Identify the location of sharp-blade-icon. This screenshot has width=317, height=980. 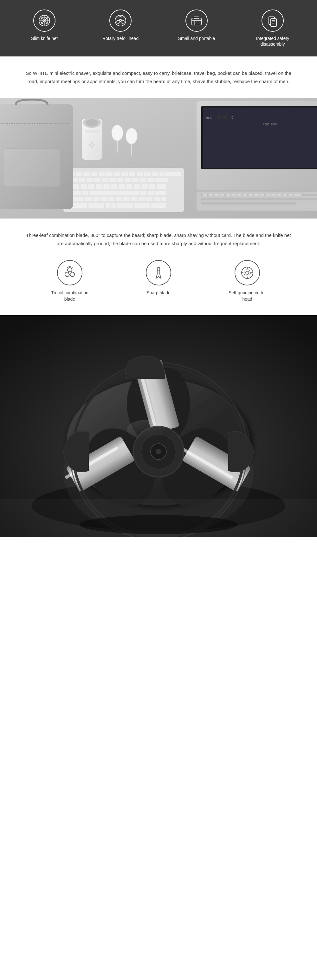
(158, 273).